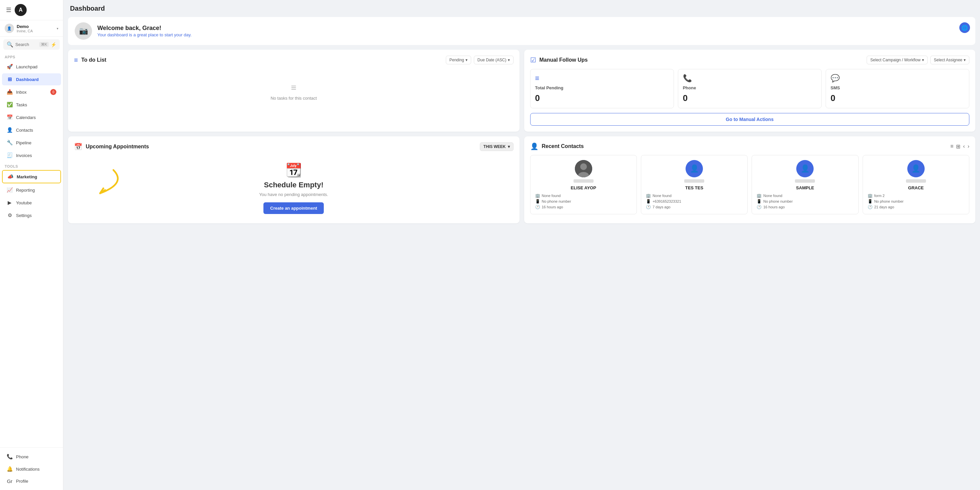 Image resolution: width=980 pixels, height=490 pixels. I want to click on week-filter: THIS WEEK ▾, so click(497, 147).